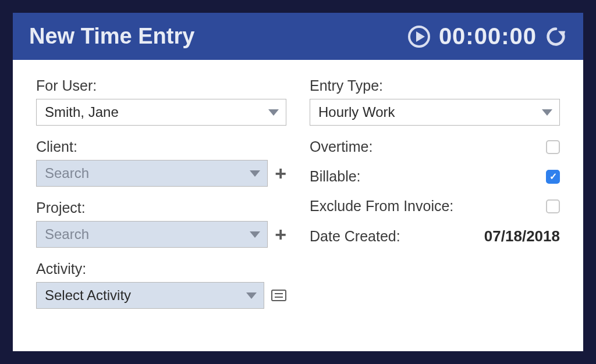  Describe the element at coordinates (435, 177) in the screenshot. I see `billable-row: Billable: ✓` at that location.